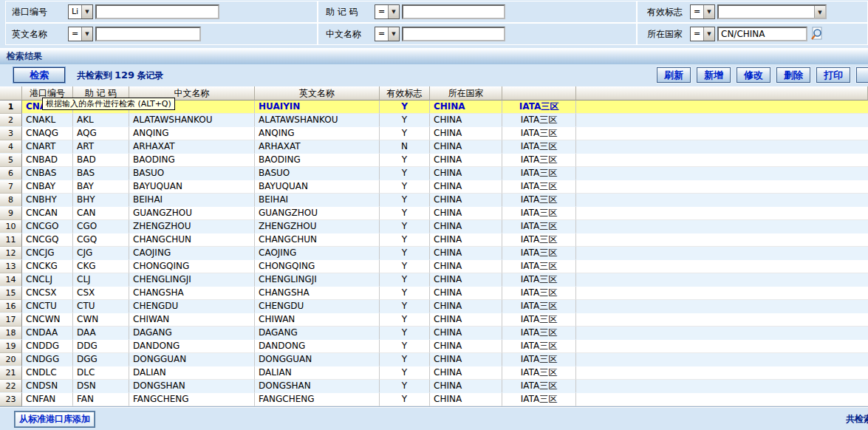 The width and height of the screenshot is (868, 430). I want to click on row-number: 23, so click(11, 400).